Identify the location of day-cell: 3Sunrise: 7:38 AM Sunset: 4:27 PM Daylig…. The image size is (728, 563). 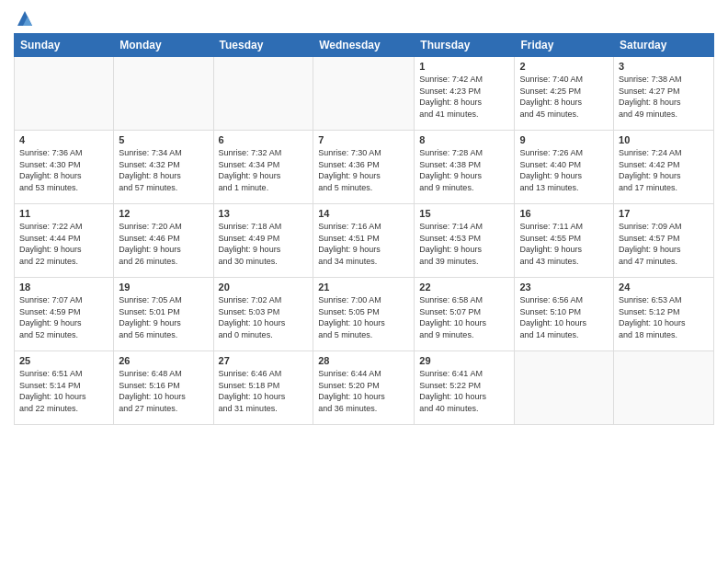
(664, 94).